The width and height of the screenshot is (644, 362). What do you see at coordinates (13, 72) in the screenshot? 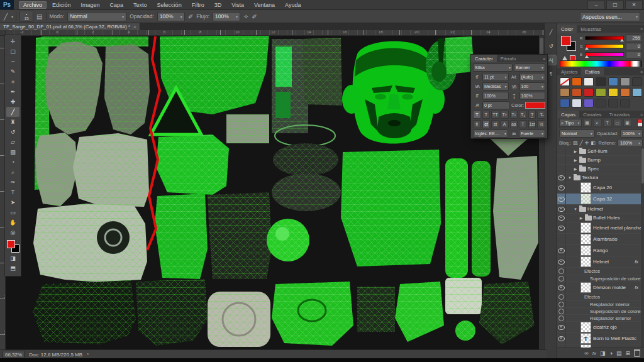
I see `quick-selection-tool: ✎` at bounding box center [13, 72].